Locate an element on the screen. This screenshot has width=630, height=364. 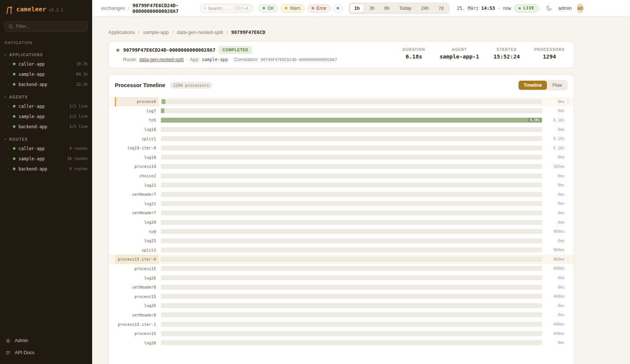
timeline-row-log20: log200ms⋮ is located at coordinates (341, 223).